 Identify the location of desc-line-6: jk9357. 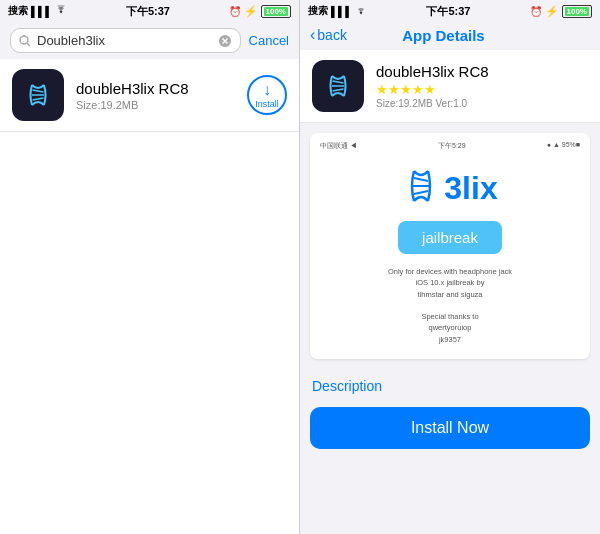
(450, 340).